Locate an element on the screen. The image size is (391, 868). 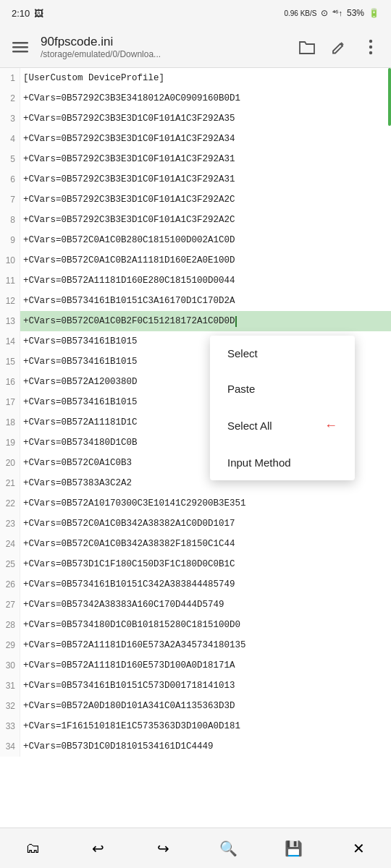
line-row: 5+CVars=0B57292C3B3E3D1C0F101A1C3F292A31 is located at coordinates (196, 159).